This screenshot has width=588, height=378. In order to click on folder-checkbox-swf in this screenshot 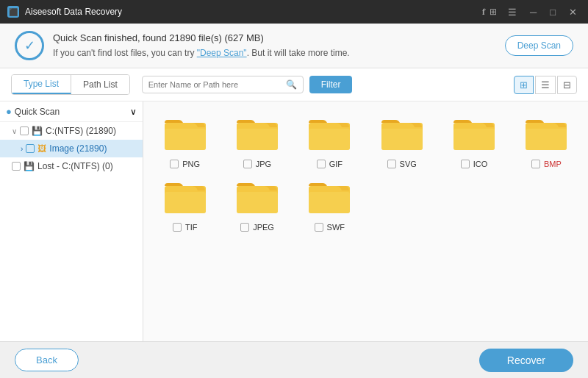, I will do `click(319, 227)`.